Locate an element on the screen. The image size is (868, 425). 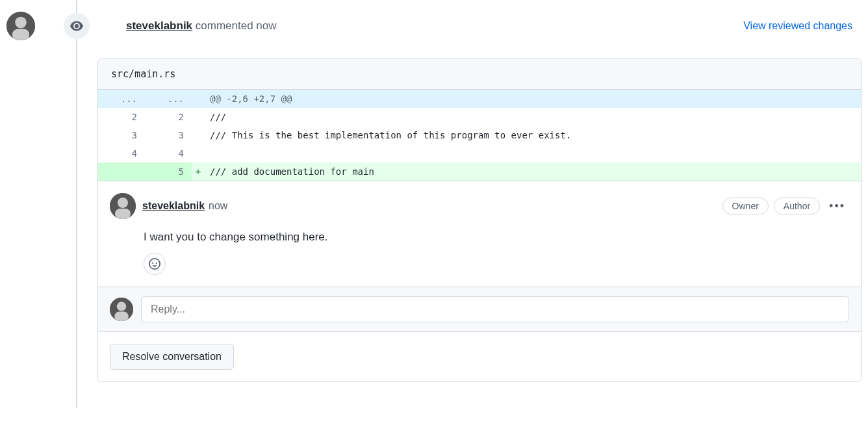
review-header-text: steveklabnik commented now is located at coordinates (201, 26).